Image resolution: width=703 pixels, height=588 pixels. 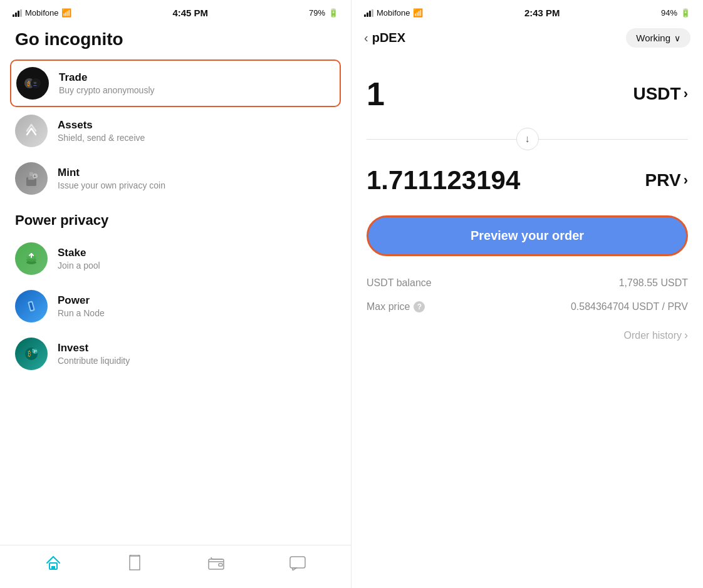 I want to click on max-price-label: Max price ?, so click(x=396, y=307).